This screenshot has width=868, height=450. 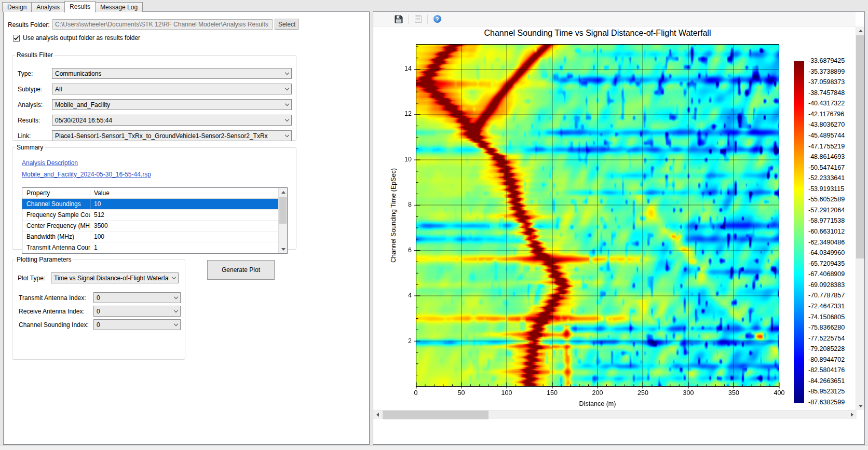 I want to click on colorbar-tick-label: -33.6879425, so click(x=826, y=61).